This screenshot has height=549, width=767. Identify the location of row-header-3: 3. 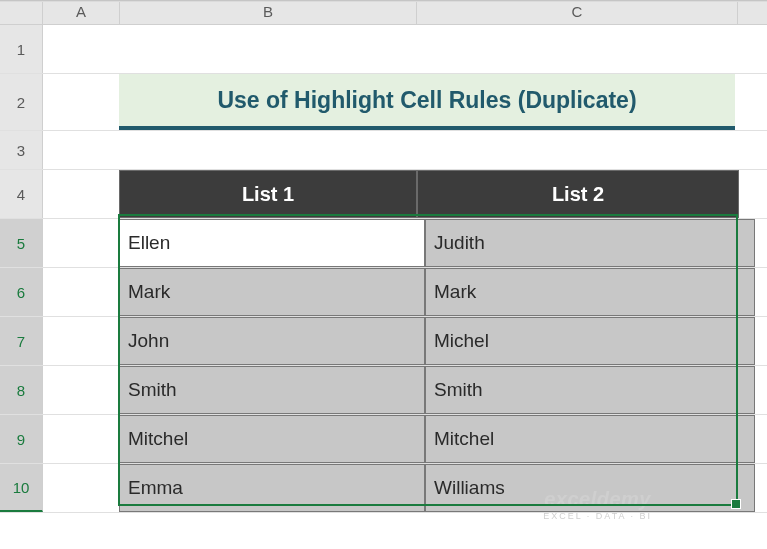
(22, 150).